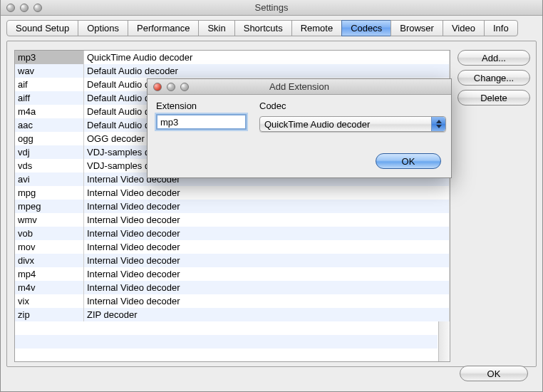 This screenshot has height=392, width=543. I want to click on tab-shortcuts: Shortcuts, so click(264, 29).